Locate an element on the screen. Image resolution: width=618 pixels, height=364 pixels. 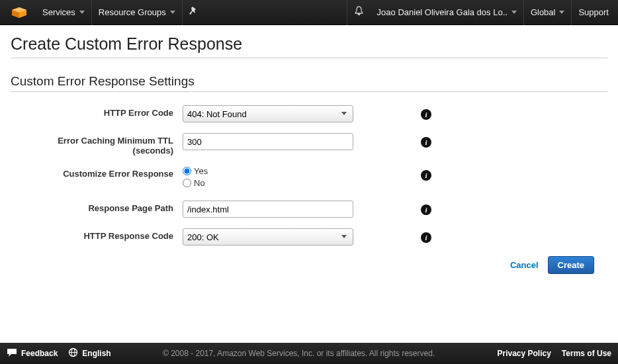
region-menu: Global is located at coordinates (548, 13).